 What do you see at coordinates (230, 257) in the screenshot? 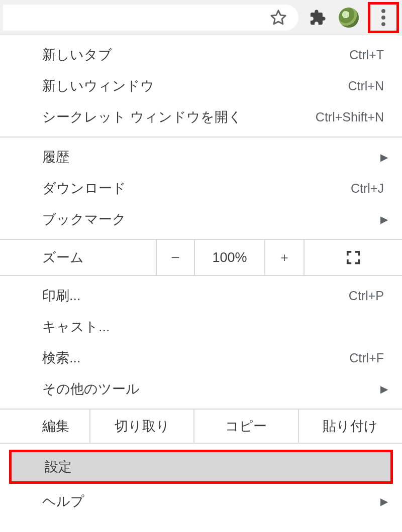
I see `zoom-value: 100%` at bounding box center [230, 257].